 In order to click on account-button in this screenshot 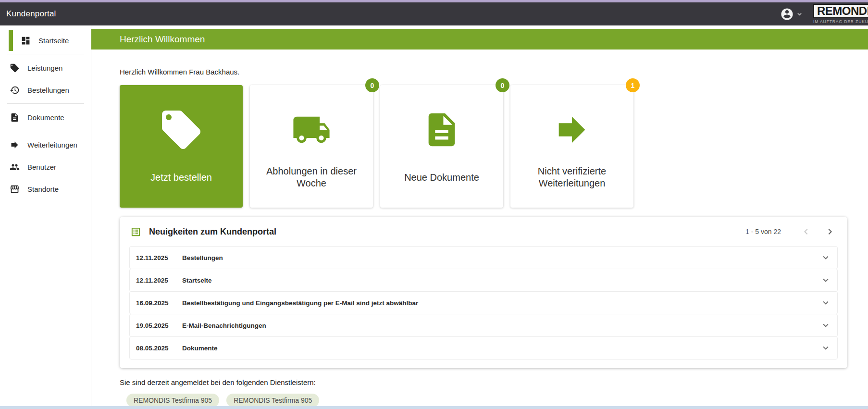, I will do `click(792, 14)`.